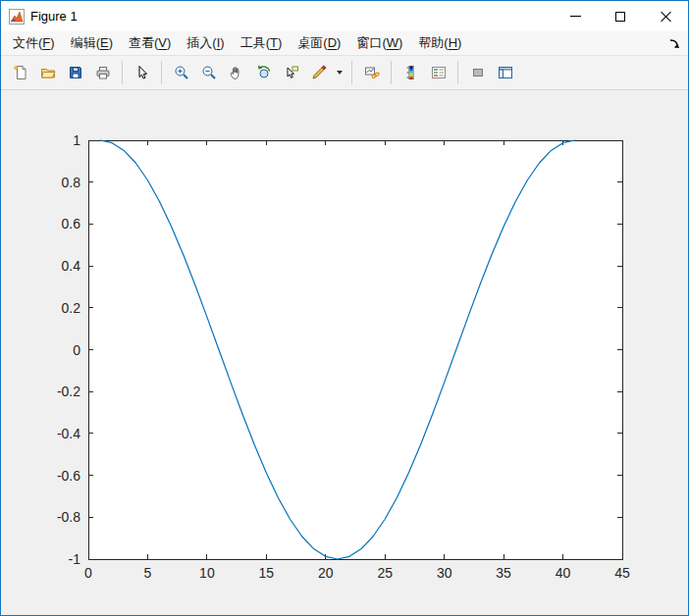 The height and width of the screenshot is (616, 689). I want to click on x-tick-label: 10, so click(207, 573).